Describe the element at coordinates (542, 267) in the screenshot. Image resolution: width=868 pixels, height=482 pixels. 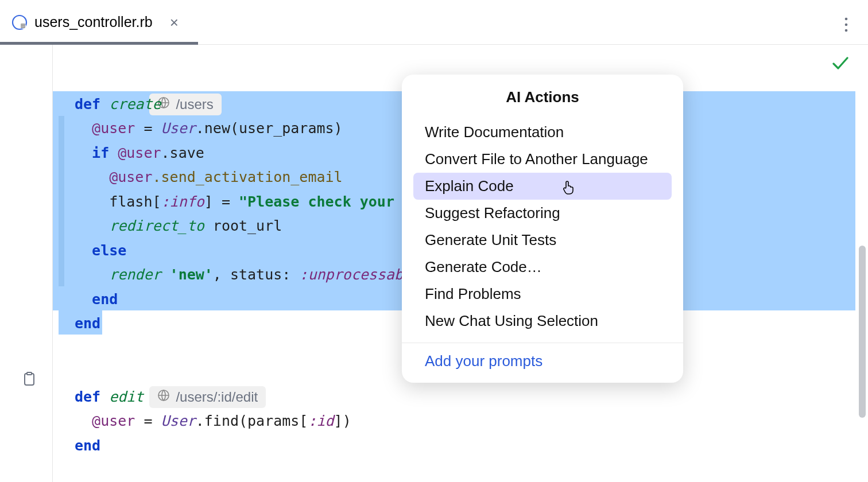
I see `ai-action-generate-code: Generate Code…` at that location.